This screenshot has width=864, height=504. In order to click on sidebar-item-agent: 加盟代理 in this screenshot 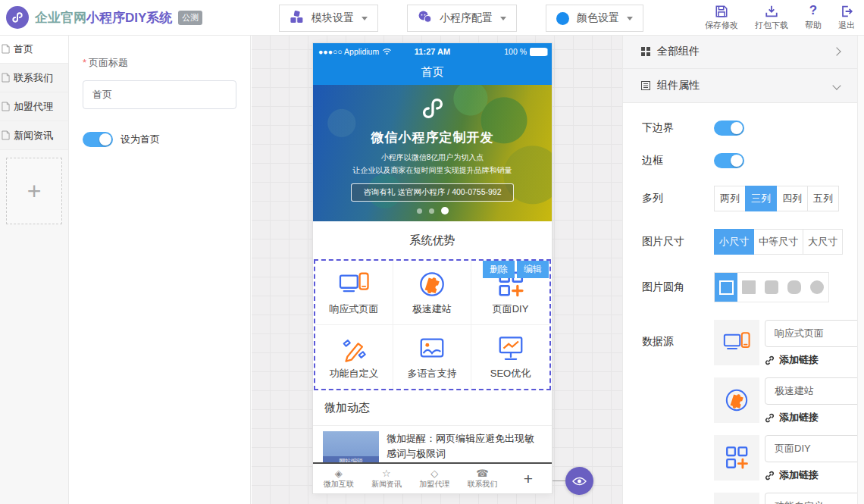, I will do `click(34, 107)`.